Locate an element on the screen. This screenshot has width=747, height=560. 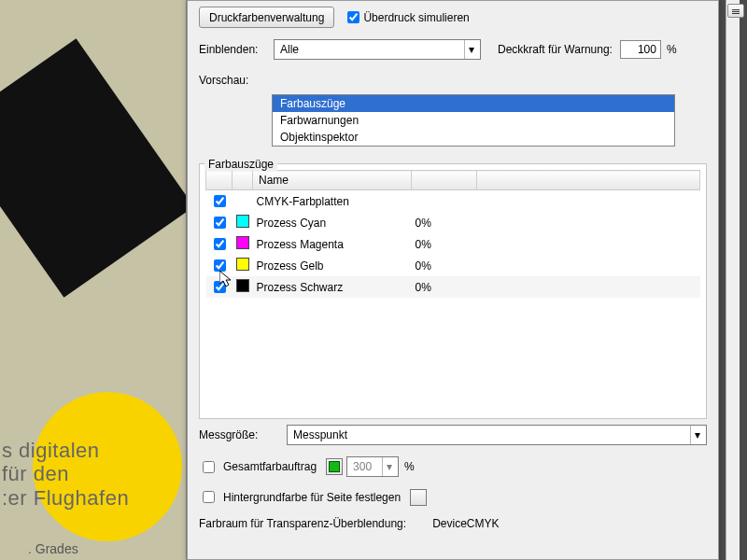
opacity-label: Deckkraft für Warnung: is located at coordinates (555, 49).